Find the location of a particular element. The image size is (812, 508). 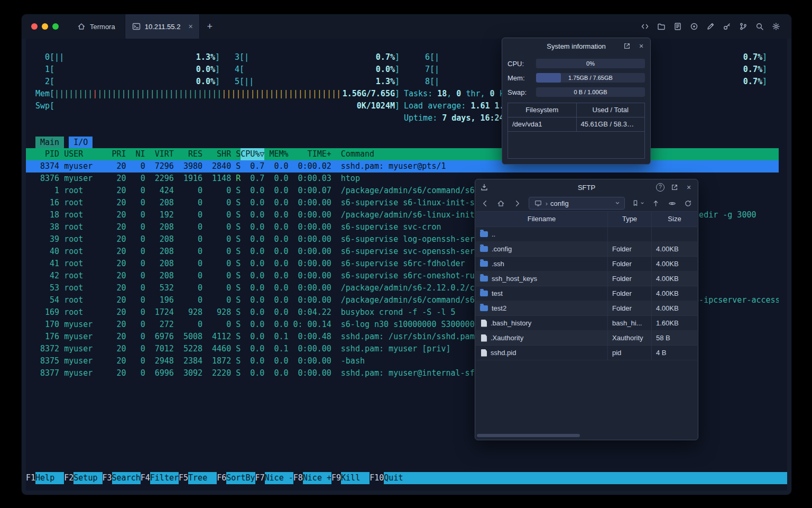

sftp-titlebar: SFTP ? × is located at coordinates (587, 187).